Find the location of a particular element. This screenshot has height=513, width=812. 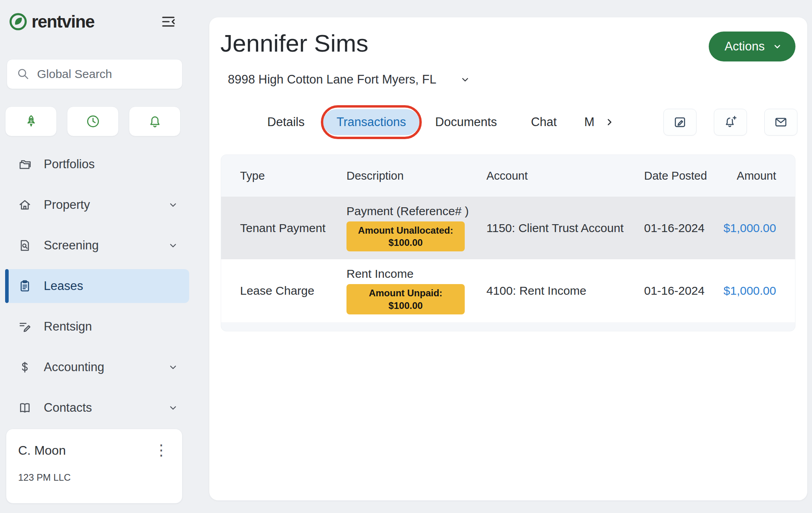

user-card: C. Moon ⋮ 123 PM LLC is located at coordinates (94, 466).